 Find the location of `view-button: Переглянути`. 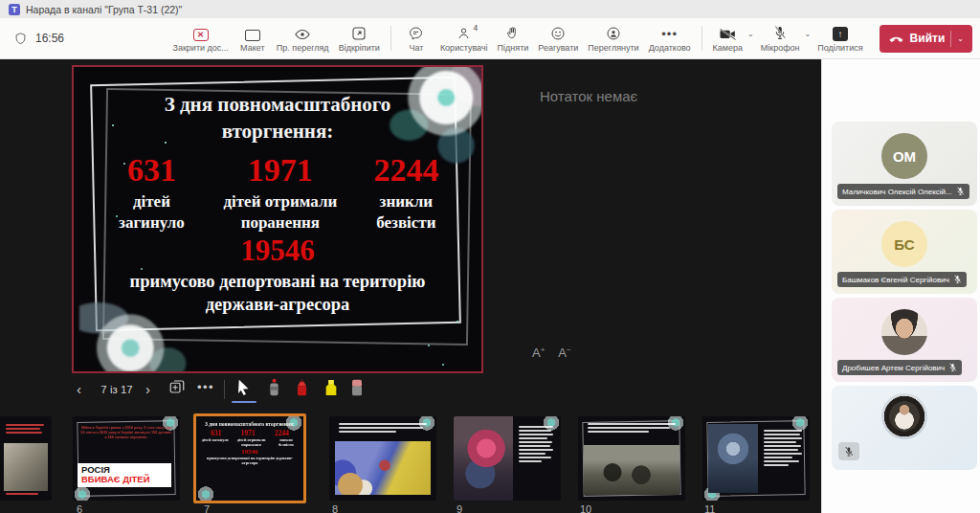

view-button: Переглянути is located at coordinates (612, 38).